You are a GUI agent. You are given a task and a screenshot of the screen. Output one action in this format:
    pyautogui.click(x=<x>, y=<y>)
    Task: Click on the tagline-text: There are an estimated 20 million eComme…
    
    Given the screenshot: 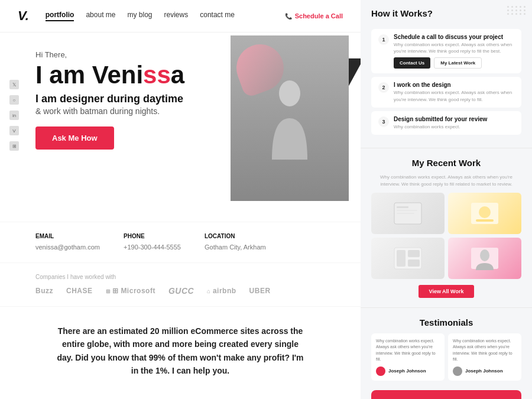 What is the action you would take?
    pyautogui.click(x=180, y=351)
    